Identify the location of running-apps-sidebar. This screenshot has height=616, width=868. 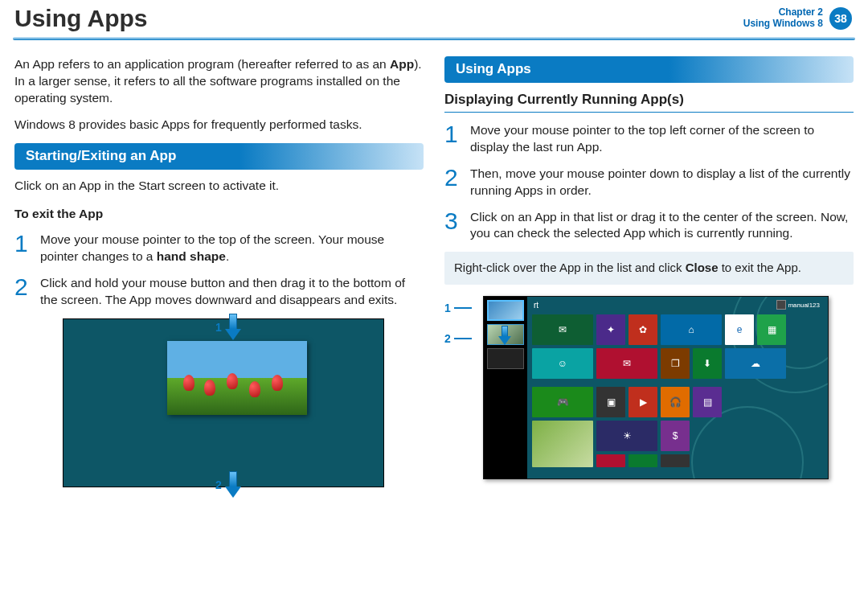
(506, 388).